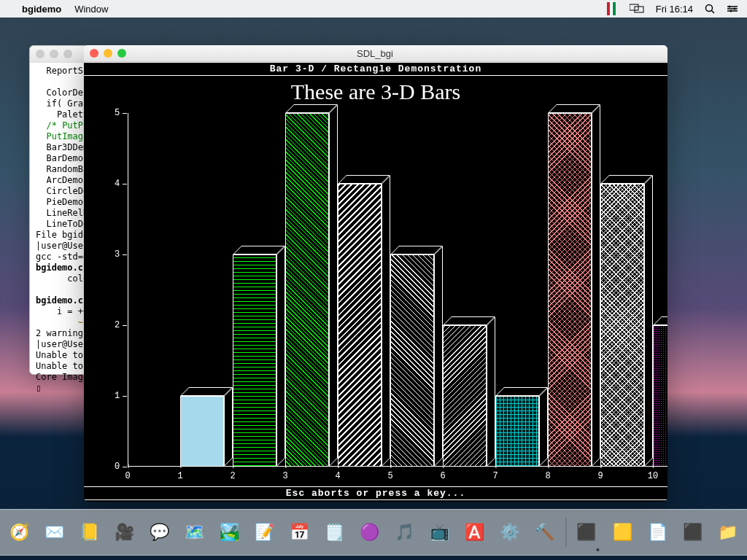  What do you see at coordinates (376, 493) in the screenshot?
I see `banner-bottom: Esc aborts or press a key...` at bounding box center [376, 493].